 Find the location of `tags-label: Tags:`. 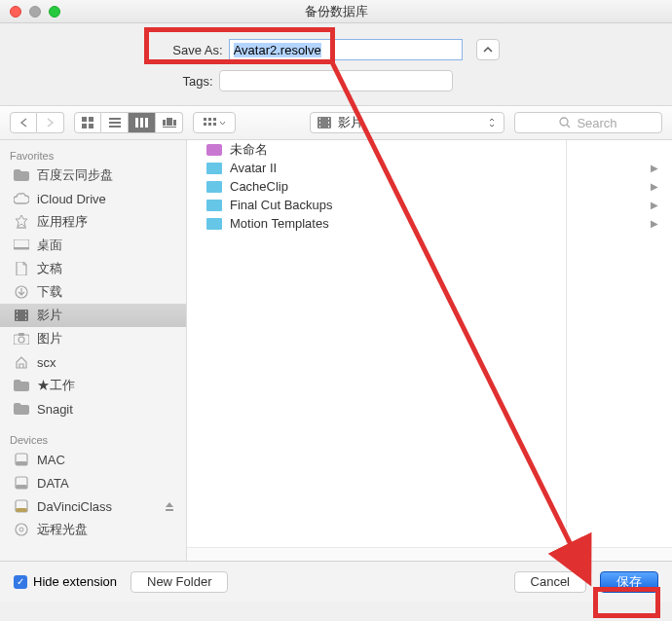

tags-label: Tags: is located at coordinates (197, 82).